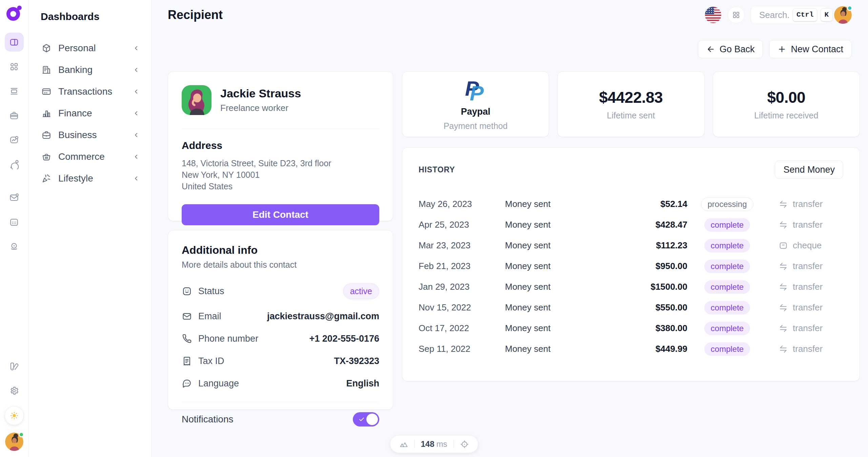 The width and height of the screenshot is (868, 457). What do you see at coordinates (81, 157) in the screenshot?
I see `sidebar-item-label: Commerce` at bounding box center [81, 157].